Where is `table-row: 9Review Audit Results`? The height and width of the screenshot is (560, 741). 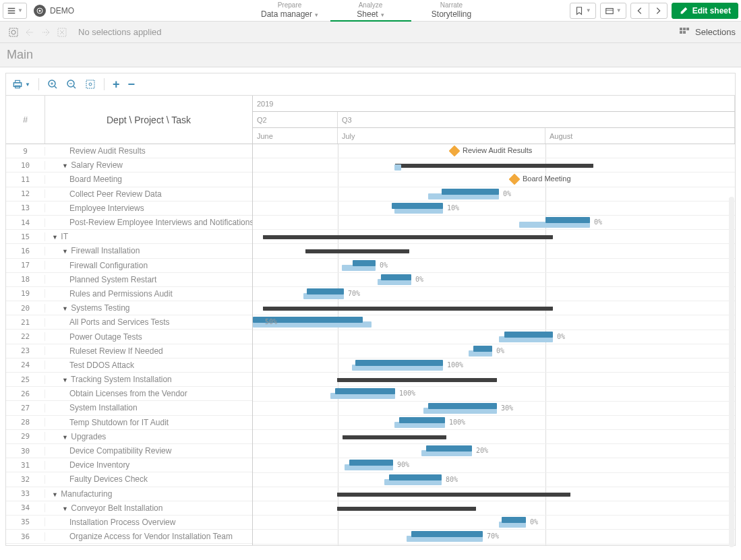 table-row: 9Review Audit Results is located at coordinates (129, 151).